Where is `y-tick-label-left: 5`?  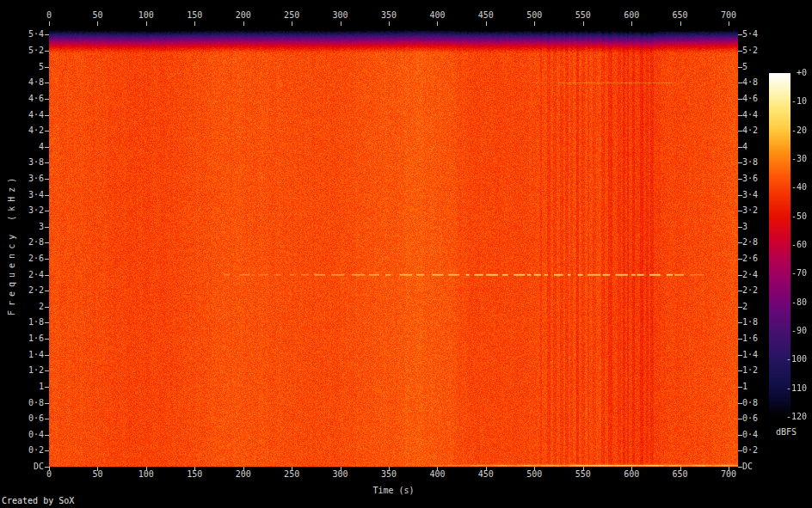 y-tick-label-left: 5 is located at coordinates (22, 67).